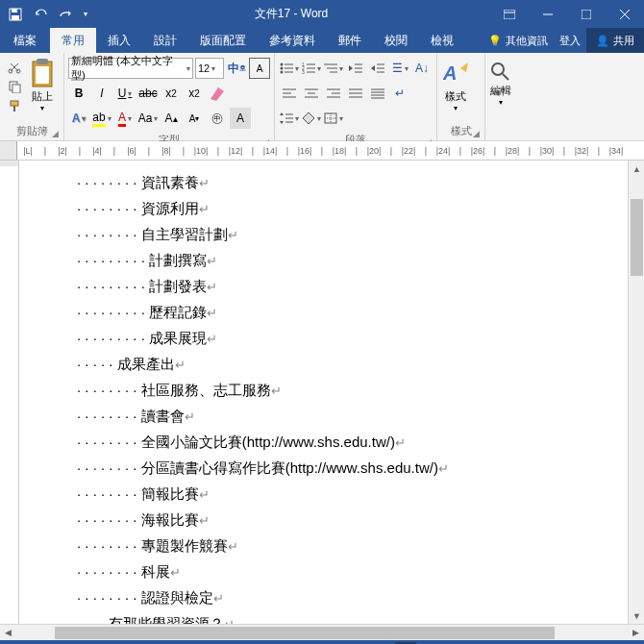  I want to click on asian-layout-button: ☰▾, so click(400, 68).